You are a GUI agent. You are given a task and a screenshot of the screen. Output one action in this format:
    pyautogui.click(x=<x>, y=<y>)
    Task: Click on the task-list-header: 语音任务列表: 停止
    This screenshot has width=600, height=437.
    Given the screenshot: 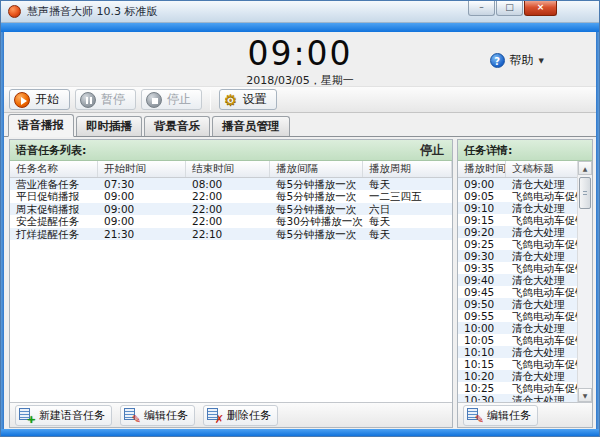 What is the action you would take?
    pyautogui.click(x=231, y=150)
    